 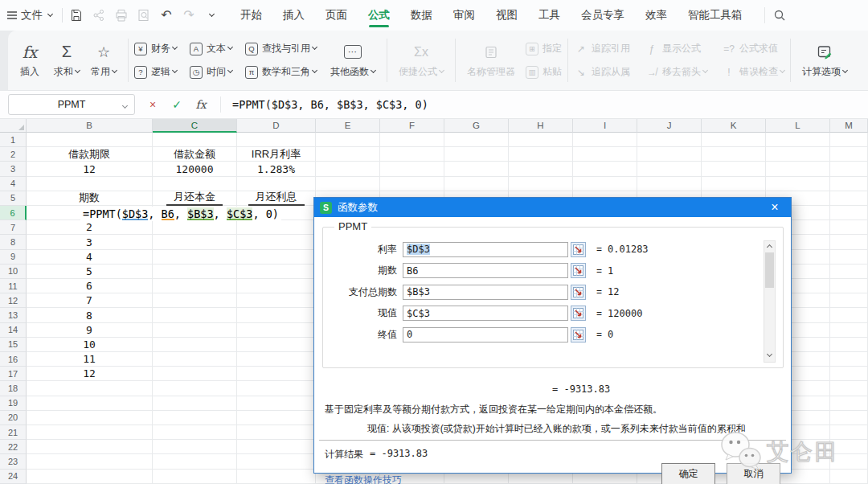 I want to click on cell-H4, so click(x=541, y=184).